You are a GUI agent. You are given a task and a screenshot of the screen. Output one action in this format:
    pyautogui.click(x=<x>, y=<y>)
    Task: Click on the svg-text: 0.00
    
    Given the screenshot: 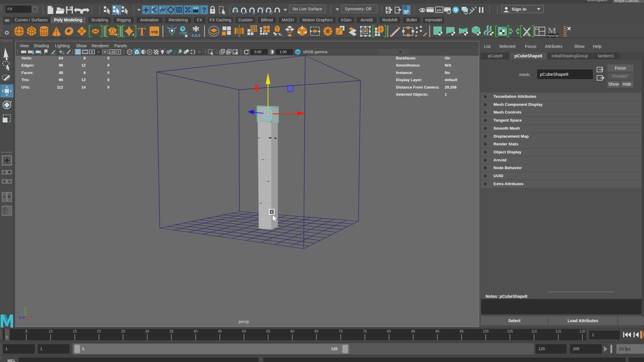 What is the action you would take?
    pyautogui.click(x=258, y=52)
    